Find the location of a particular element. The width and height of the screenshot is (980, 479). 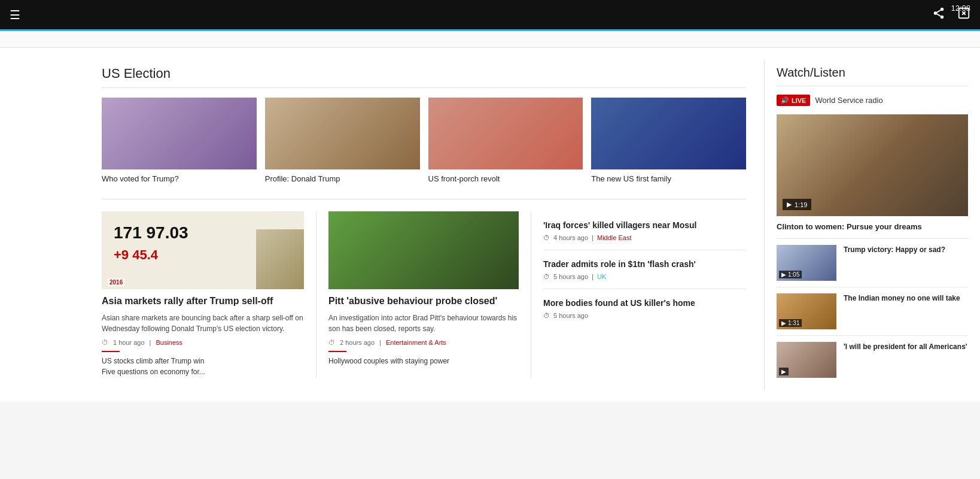

pitt-time: 2 hours ago is located at coordinates (357, 342).